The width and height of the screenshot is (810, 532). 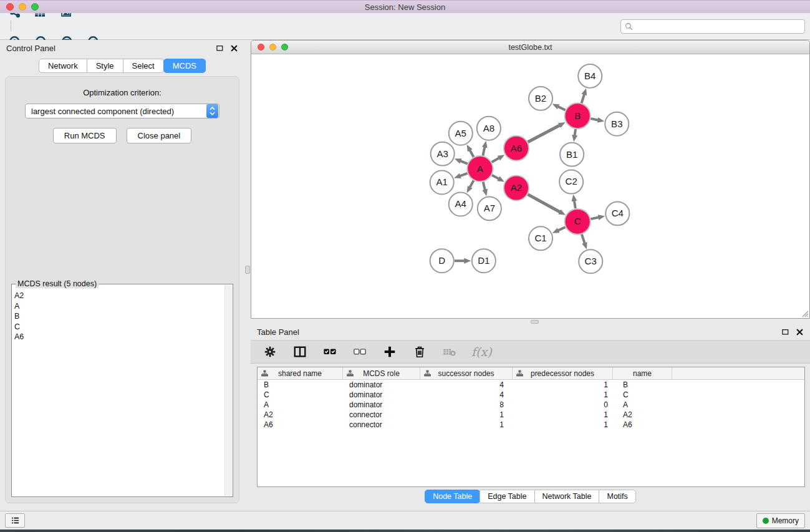 I want to click on float-table-panel-icon, so click(x=786, y=332).